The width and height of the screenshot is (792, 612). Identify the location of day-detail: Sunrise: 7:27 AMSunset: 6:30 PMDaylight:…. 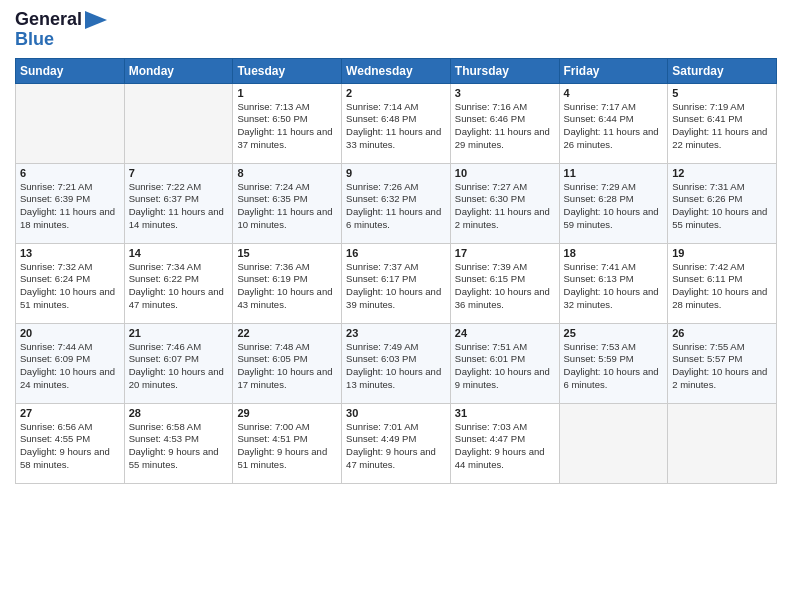
(505, 206).